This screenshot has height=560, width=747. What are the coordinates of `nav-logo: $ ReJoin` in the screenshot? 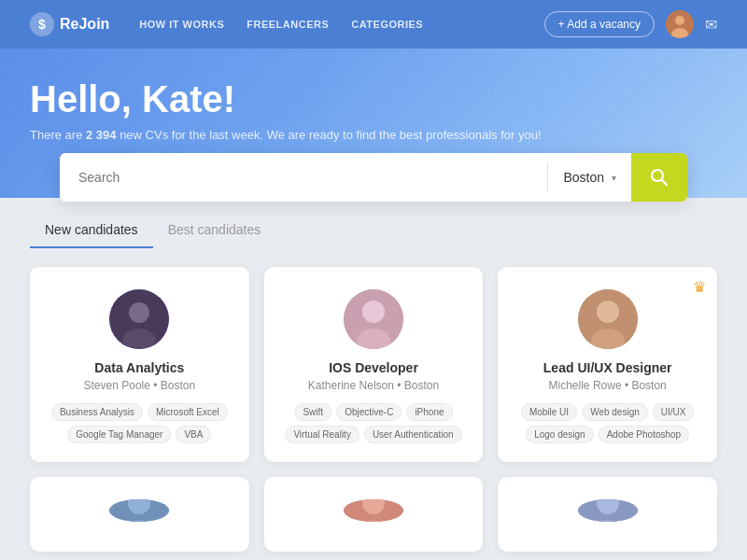 It's located at (69, 24).